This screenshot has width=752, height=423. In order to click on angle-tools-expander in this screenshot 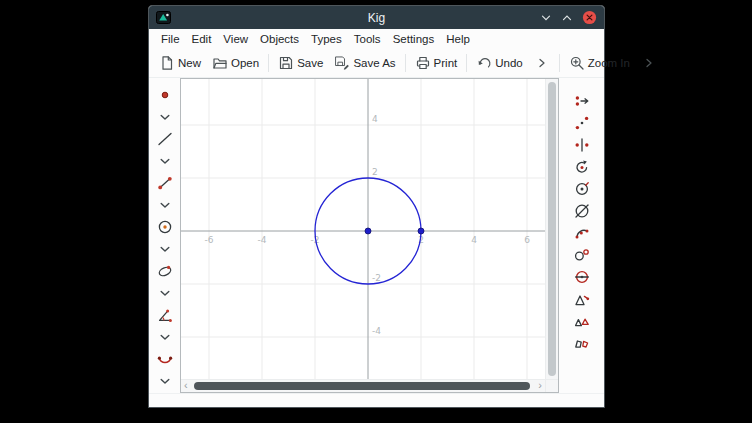, I will do `click(165, 337)`.